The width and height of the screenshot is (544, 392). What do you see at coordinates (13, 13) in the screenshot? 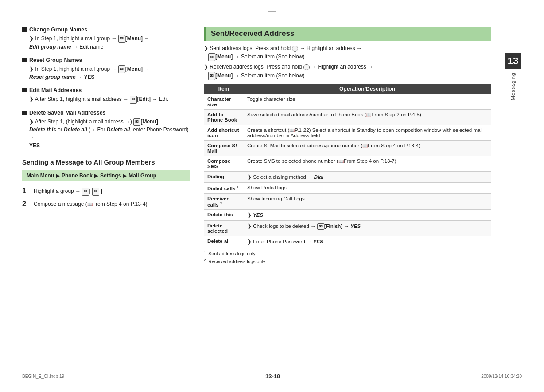
I see `corner-mark-tl` at bounding box center [13, 13].